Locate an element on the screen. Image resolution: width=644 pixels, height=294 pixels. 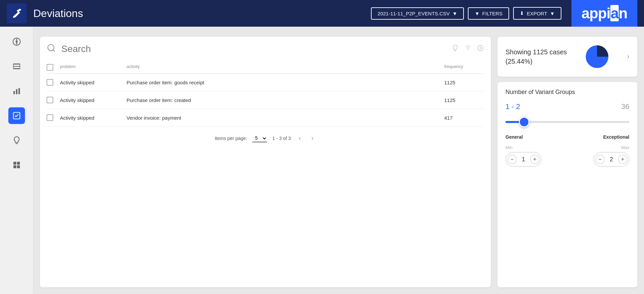
pagination: Items per page: 5 10 25 1 - 3 of 3 ‹ › is located at coordinates (265, 138).